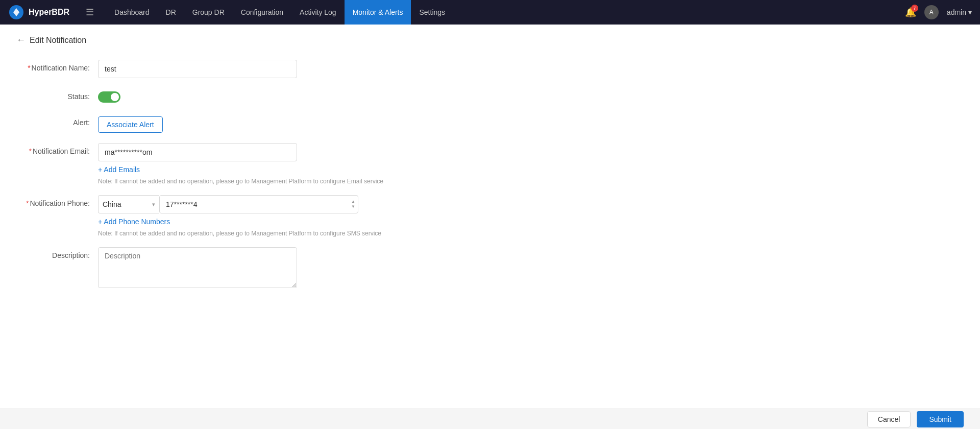 This screenshot has width=980, height=429. Describe the element at coordinates (261, 124) in the screenshot. I see `alert-wrap: Associate Alert` at that location.